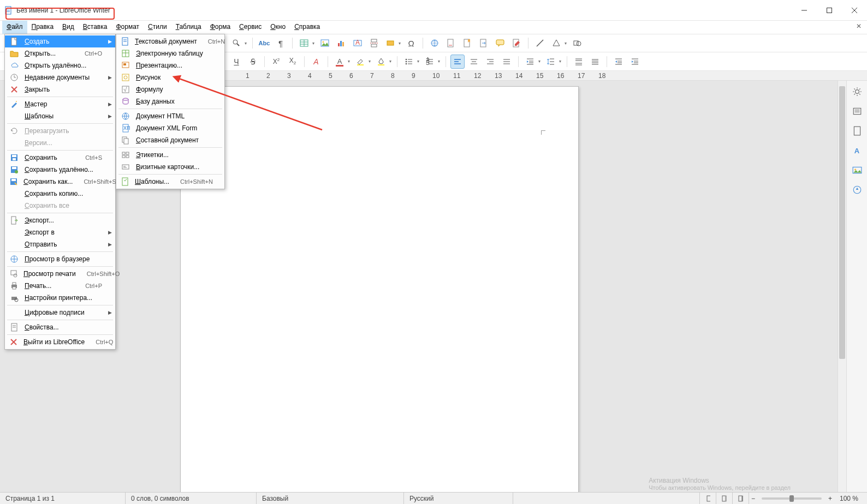 The width and height of the screenshot is (867, 504). I want to click on file-menu-item-15: Сохранить копию..., so click(60, 194).